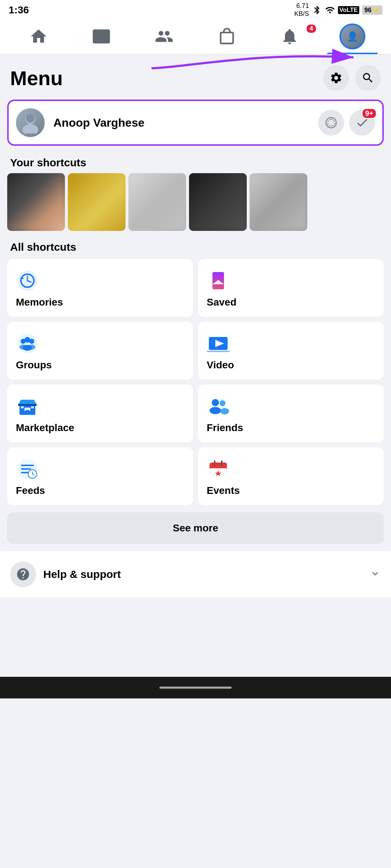 This screenshot has width=391, height=868. Describe the element at coordinates (352, 36) in the screenshot. I see `profile-nav-avatar: 👤` at that location.